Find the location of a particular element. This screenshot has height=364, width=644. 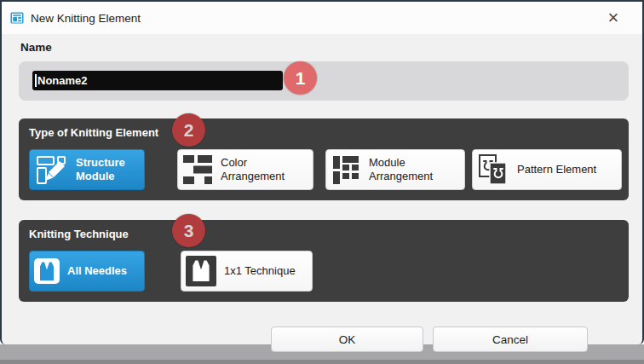

type-section-label: Type of Knitting Element is located at coordinates (94, 133).